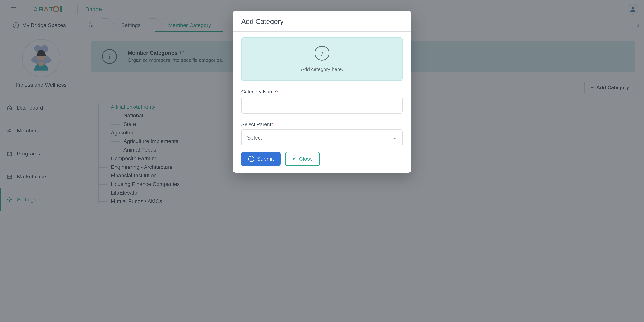  What do you see at coordinates (294, 159) in the screenshot?
I see `close-icon: ✕` at bounding box center [294, 159].